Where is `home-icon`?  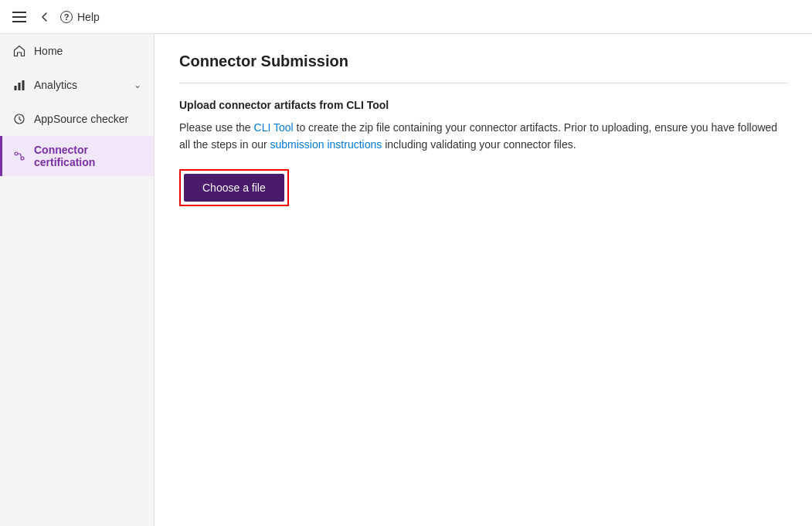
home-icon is located at coordinates (19, 51).